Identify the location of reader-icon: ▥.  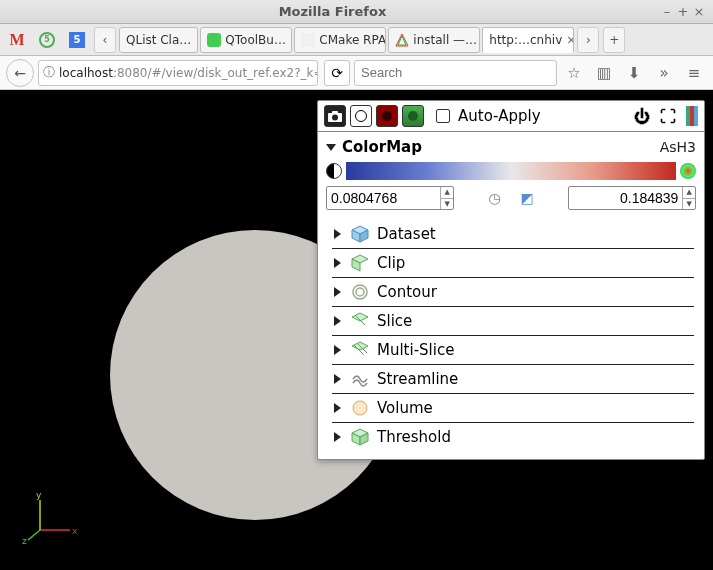
(604, 73).